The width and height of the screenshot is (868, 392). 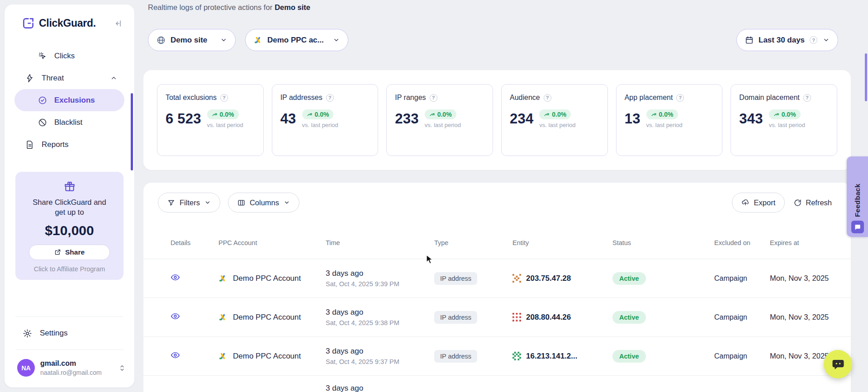 I want to click on columns-icon, so click(x=242, y=203).